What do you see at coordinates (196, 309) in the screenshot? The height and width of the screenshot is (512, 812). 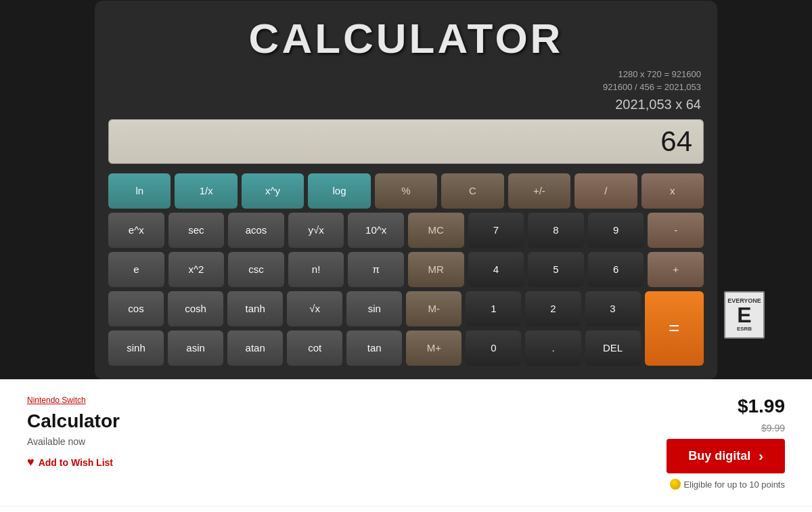 I see `btn-cosh: cosh` at bounding box center [196, 309].